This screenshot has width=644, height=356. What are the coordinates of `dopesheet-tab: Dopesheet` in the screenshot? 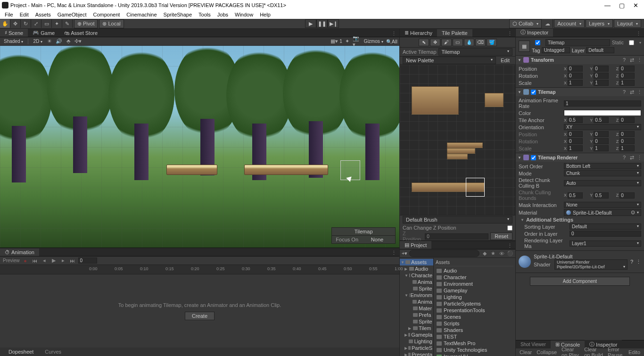 It's located at (21, 352).